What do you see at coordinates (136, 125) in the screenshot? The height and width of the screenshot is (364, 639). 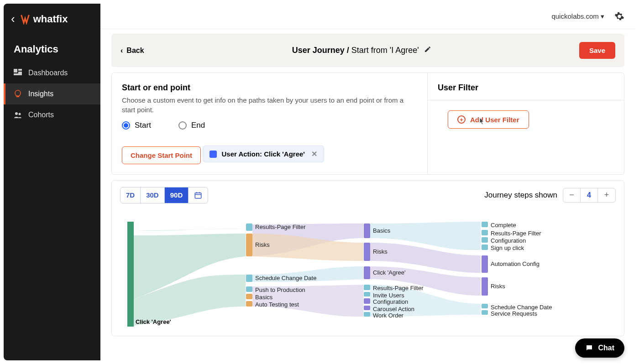 I see `radio-start: Start` at bounding box center [136, 125].